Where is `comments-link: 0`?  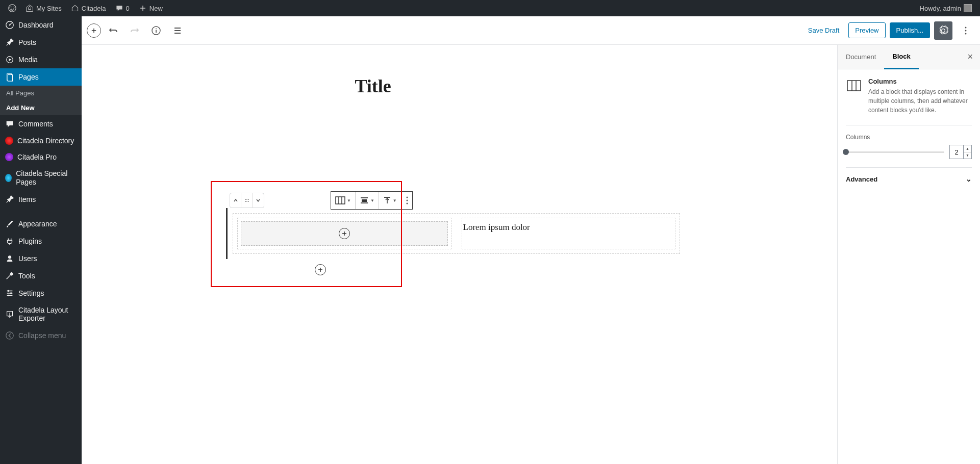 comments-link: 0 is located at coordinates (122, 8).